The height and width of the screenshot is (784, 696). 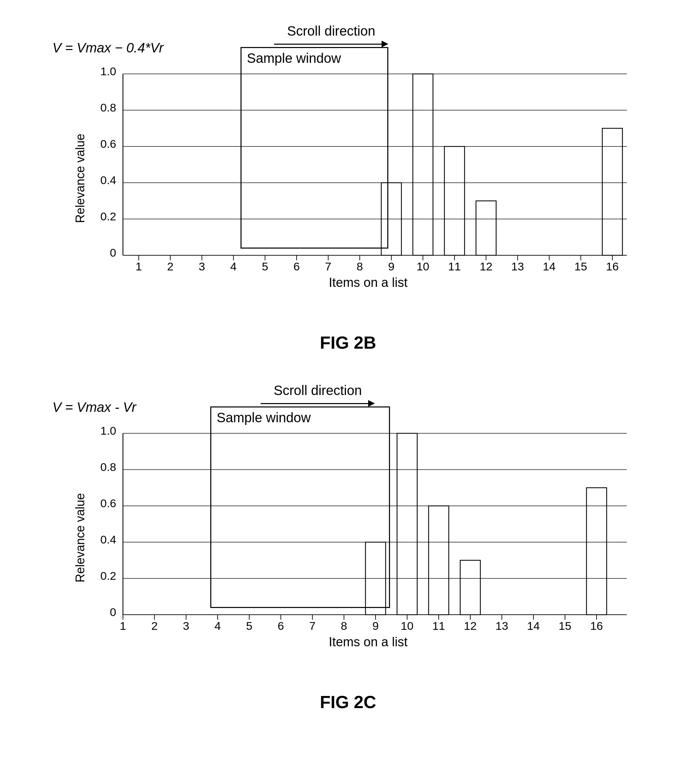 I want to click on scroll-label-2b: Scroll direction, so click(x=331, y=31).